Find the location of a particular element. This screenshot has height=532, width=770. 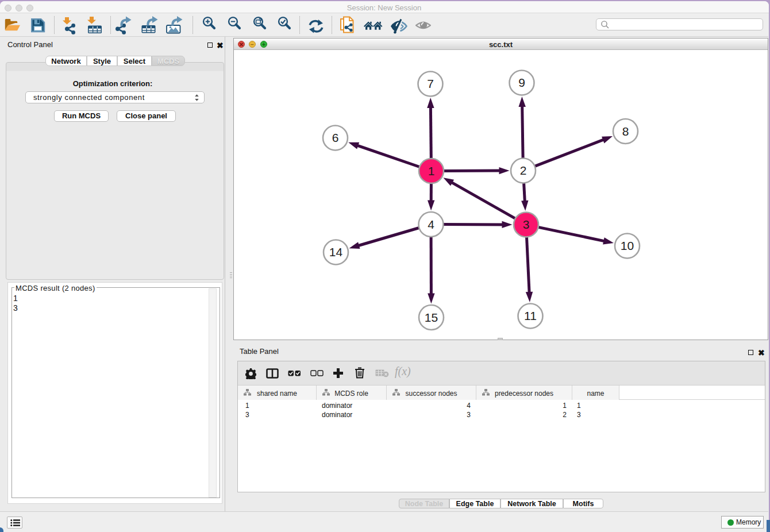

svg-text: 11 is located at coordinates (530, 316).